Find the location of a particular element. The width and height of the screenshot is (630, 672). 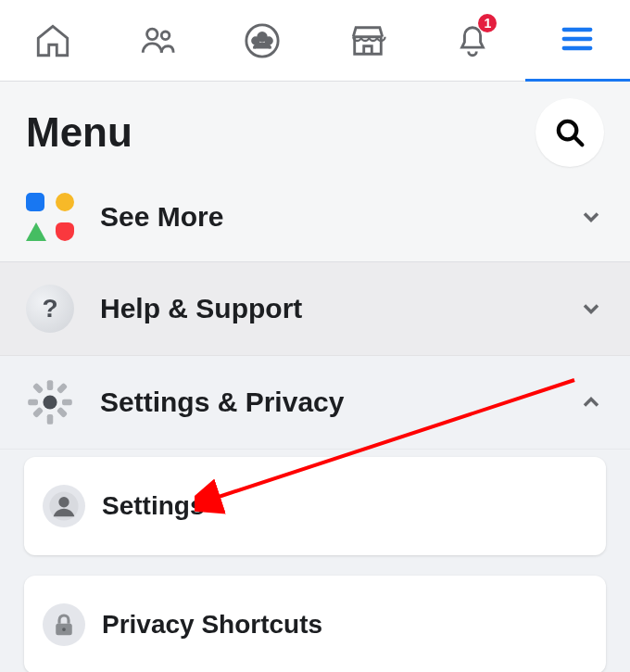

help-support-label: Help & Support is located at coordinates (339, 309).